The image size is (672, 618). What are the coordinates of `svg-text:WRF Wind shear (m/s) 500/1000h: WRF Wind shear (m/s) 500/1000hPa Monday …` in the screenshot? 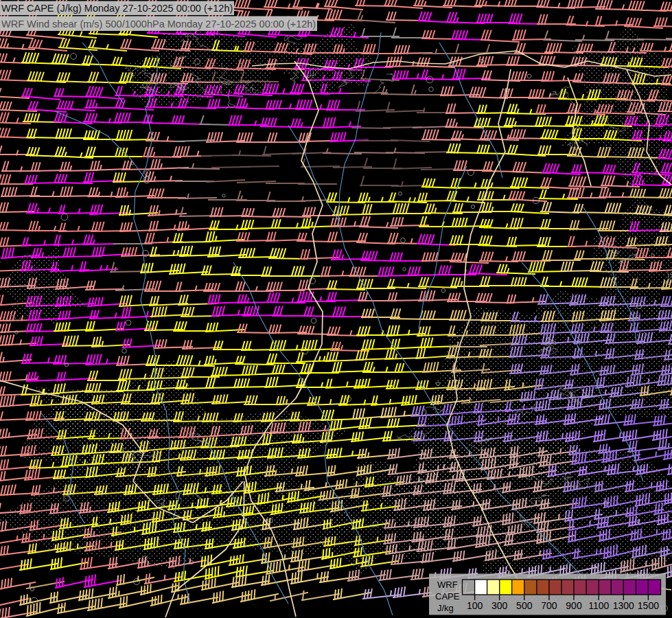 It's located at (159, 24).